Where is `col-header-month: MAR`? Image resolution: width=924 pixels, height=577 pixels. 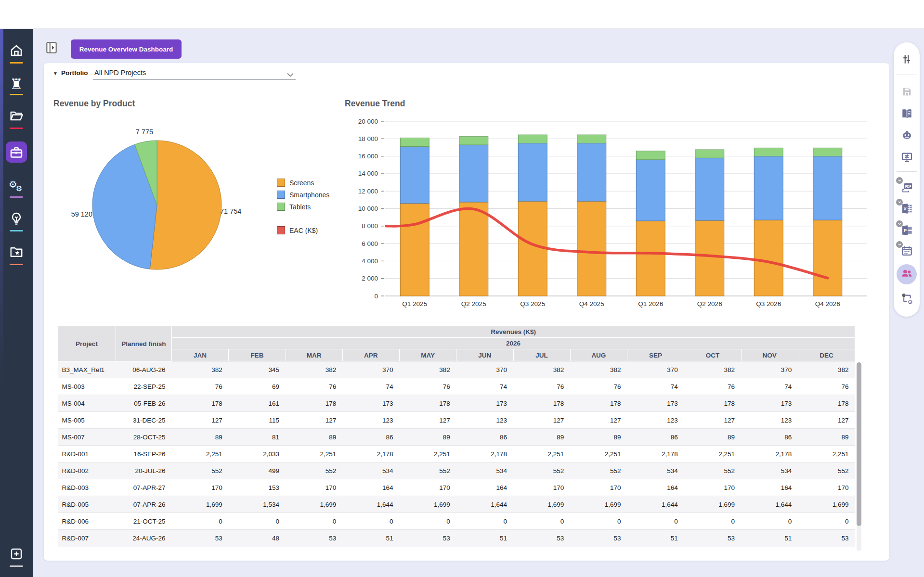 col-header-month: MAR is located at coordinates (314, 355).